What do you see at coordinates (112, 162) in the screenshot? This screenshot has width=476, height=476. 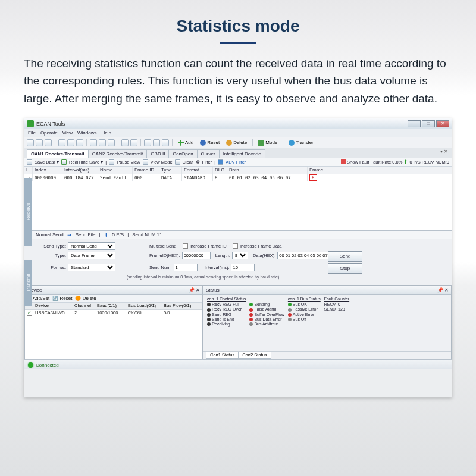 I see `pause-view-icon` at bounding box center [112, 162].